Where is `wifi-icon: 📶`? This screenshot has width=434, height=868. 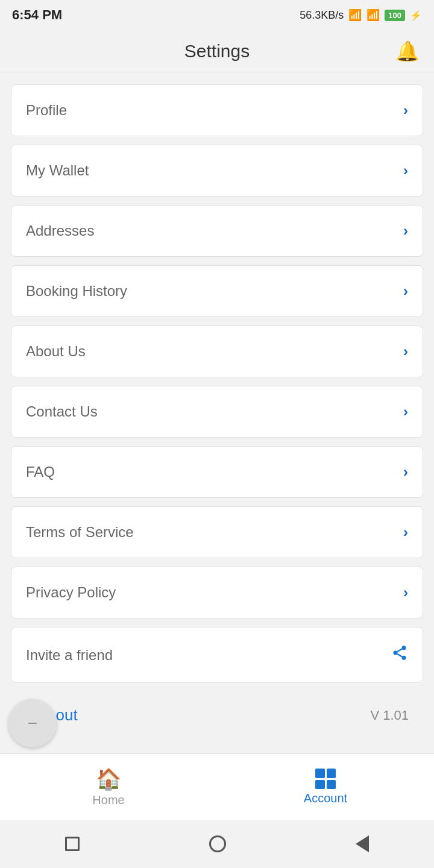 wifi-icon: 📶 is located at coordinates (373, 15).